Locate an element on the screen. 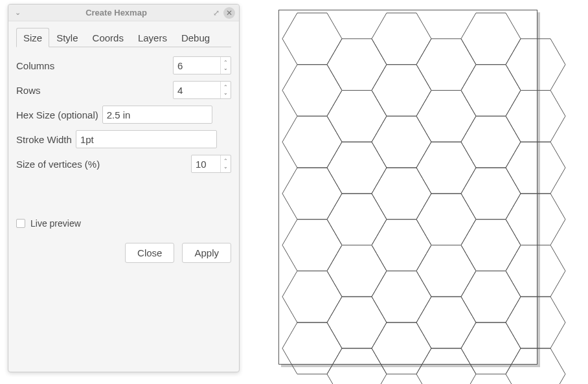  maximize-icon: ⤢ is located at coordinates (216, 13).